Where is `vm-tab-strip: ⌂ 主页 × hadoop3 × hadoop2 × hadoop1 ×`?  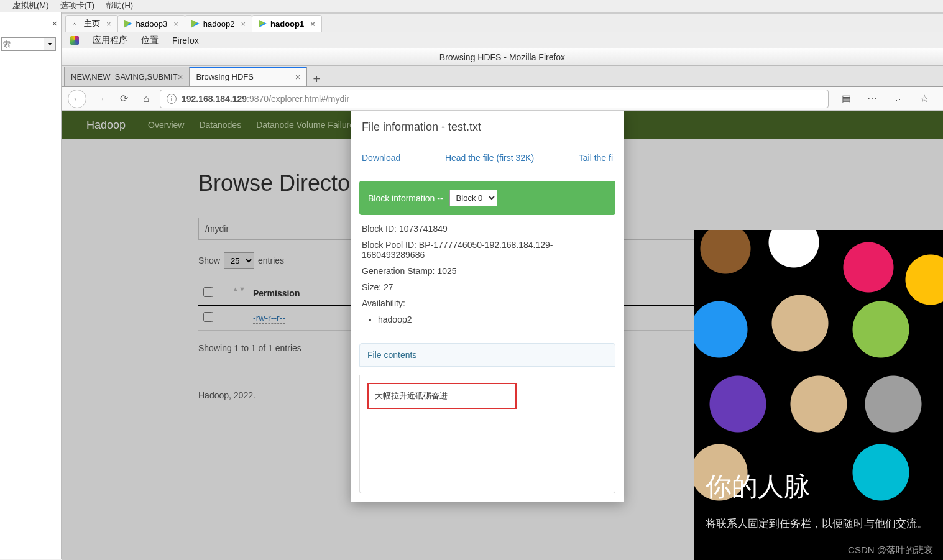 vm-tab-strip: ⌂ 主页 × hadoop3 × hadoop2 × hadoop1 × is located at coordinates (502, 23).